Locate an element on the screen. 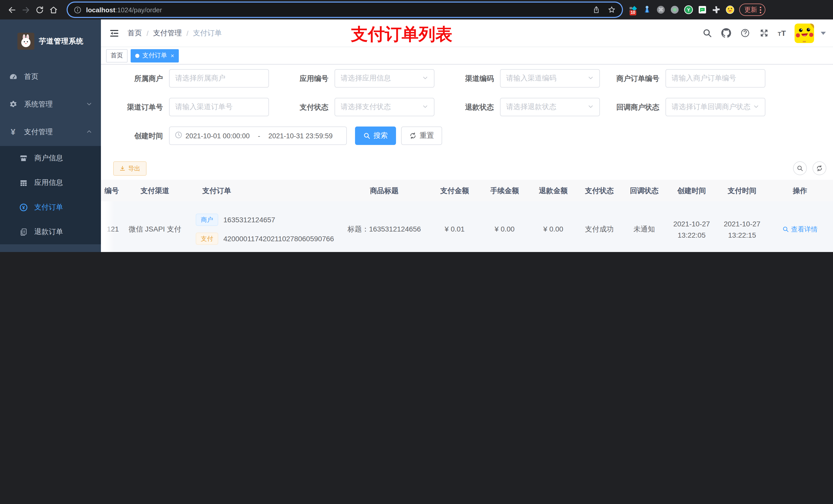 The height and width of the screenshot is (504, 833). pay-status-cell: 支付成功 is located at coordinates (599, 229).